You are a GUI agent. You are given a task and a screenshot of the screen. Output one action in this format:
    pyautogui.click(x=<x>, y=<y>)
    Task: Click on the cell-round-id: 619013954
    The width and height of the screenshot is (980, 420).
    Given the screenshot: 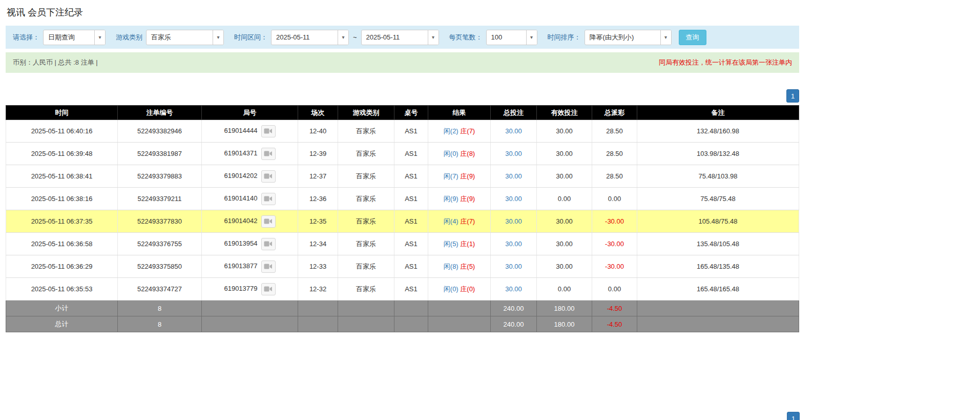 What is the action you would take?
    pyautogui.click(x=250, y=244)
    